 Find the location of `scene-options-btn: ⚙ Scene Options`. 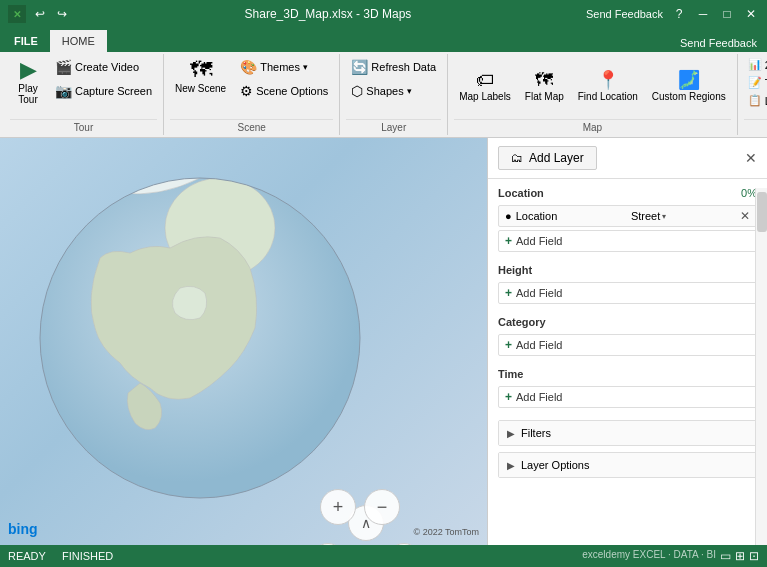

scene-options-btn: ⚙ Scene Options is located at coordinates (284, 91).